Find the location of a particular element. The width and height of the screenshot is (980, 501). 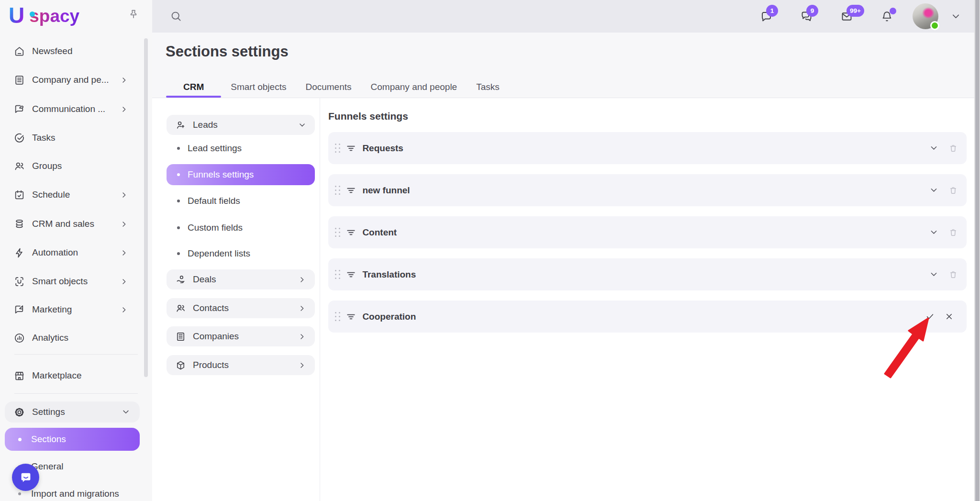

leads-icon is located at coordinates (181, 125).